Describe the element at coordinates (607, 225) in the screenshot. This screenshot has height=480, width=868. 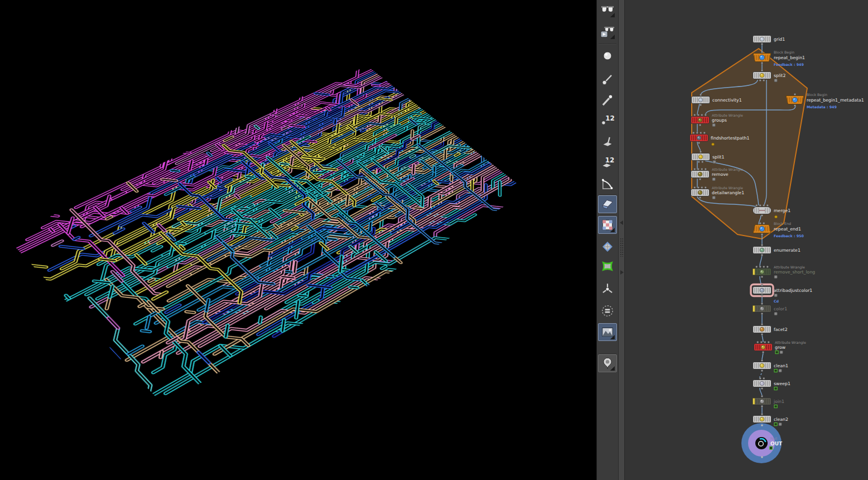
I see `display-materials-button` at that location.